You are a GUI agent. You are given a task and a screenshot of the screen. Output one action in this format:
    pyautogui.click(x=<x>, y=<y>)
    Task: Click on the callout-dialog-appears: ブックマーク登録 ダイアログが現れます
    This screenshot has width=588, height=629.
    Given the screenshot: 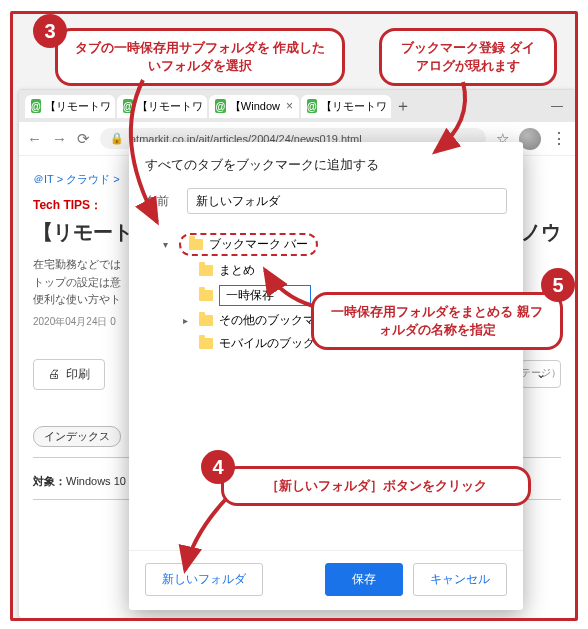 What is the action you would take?
    pyautogui.click(x=468, y=57)
    